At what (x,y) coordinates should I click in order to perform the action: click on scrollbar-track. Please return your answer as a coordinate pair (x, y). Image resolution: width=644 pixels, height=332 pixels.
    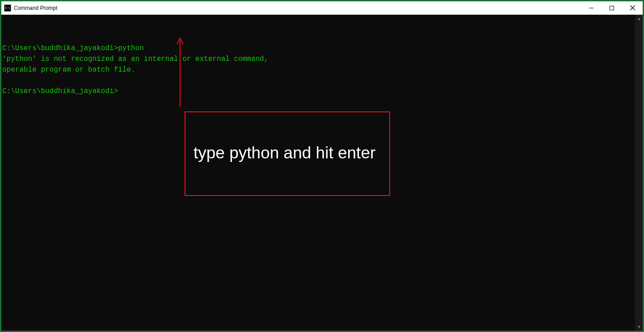
    Looking at the image, I should click on (639, 173).